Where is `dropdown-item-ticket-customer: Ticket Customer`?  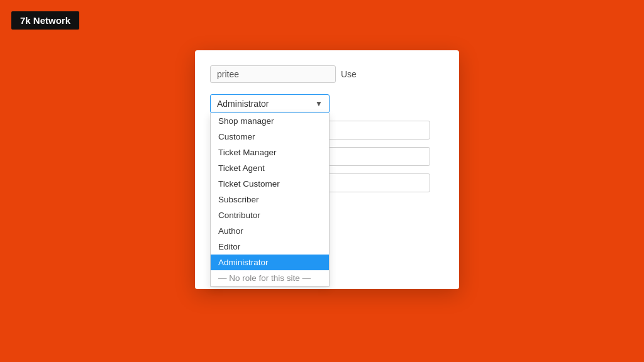 dropdown-item-ticket-customer: Ticket Customer is located at coordinates (270, 184).